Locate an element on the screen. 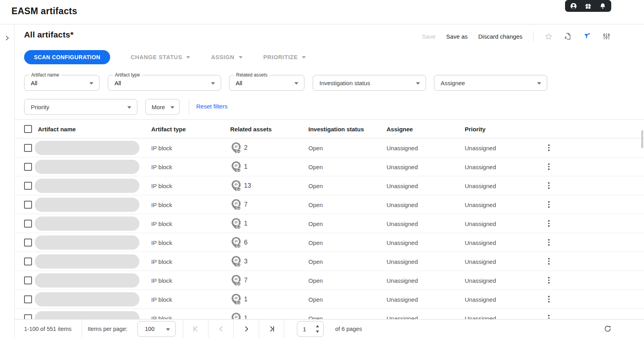  next-page-icon is located at coordinates (246, 329).